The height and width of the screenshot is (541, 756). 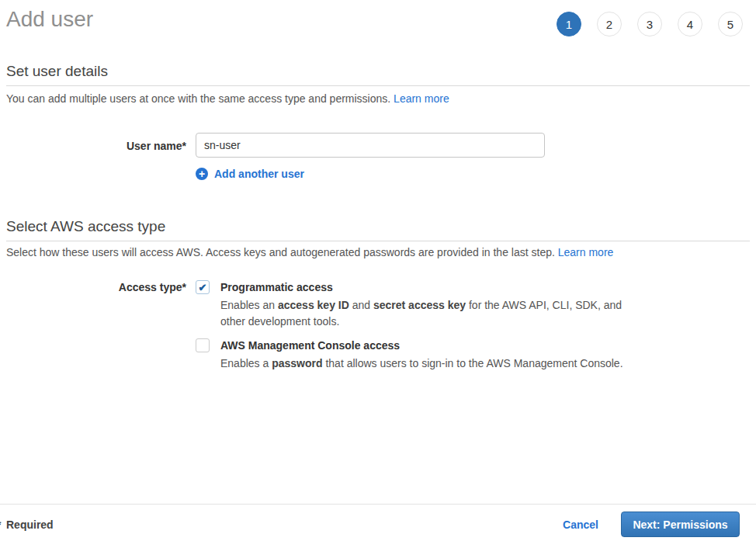 What do you see at coordinates (250, 174) in the screenshot?
I see `add-another-user-button: + Add another user` at bounding box center [250, 174].